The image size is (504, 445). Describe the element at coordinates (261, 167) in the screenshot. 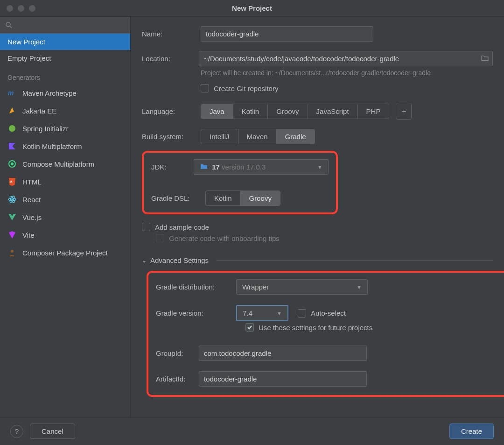

I see `jdk-dropdown: 17 version 17.0.3 ▼` at that location.